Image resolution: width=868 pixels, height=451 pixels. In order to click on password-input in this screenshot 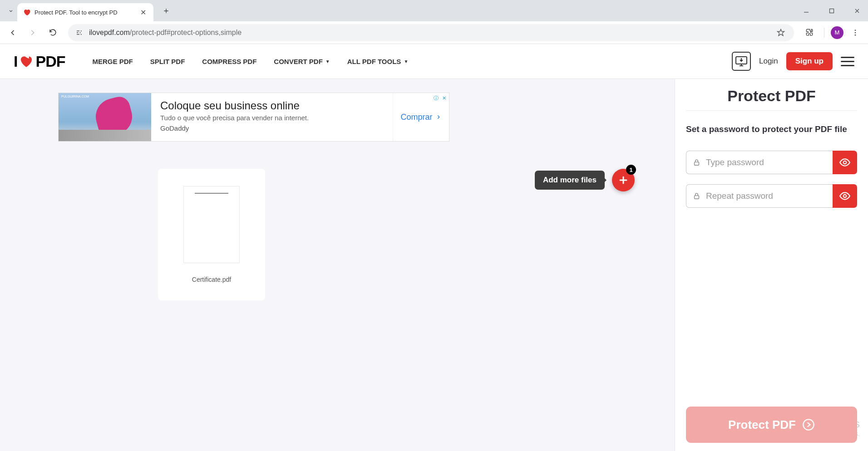, I will do `click(766, 162)`.